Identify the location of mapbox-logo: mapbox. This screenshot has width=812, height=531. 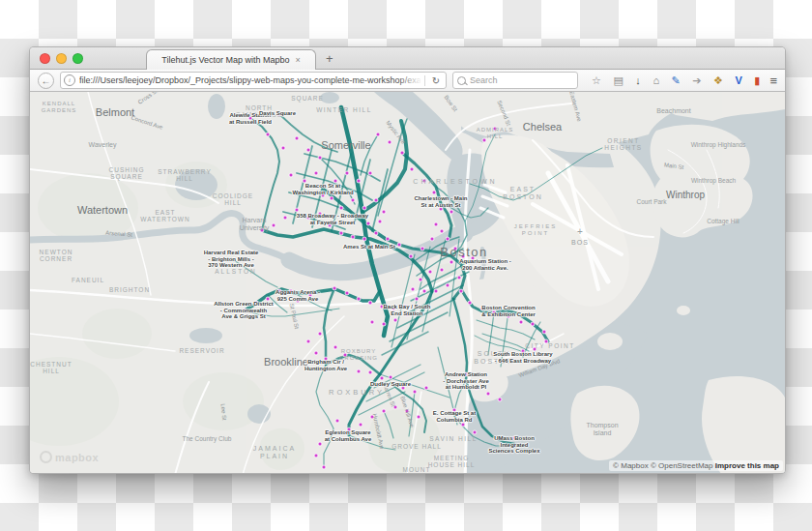
(70, 457).